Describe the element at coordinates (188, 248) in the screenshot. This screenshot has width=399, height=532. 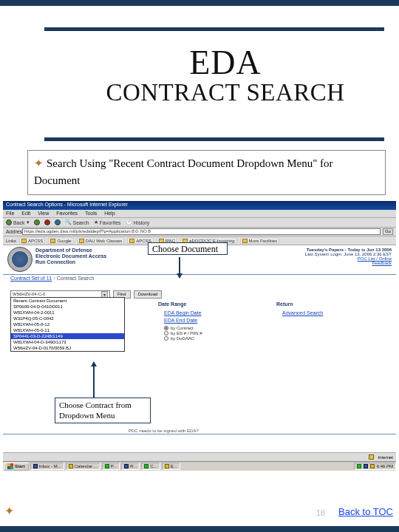
I see `callout-choose-document: Choose Document` at that location.